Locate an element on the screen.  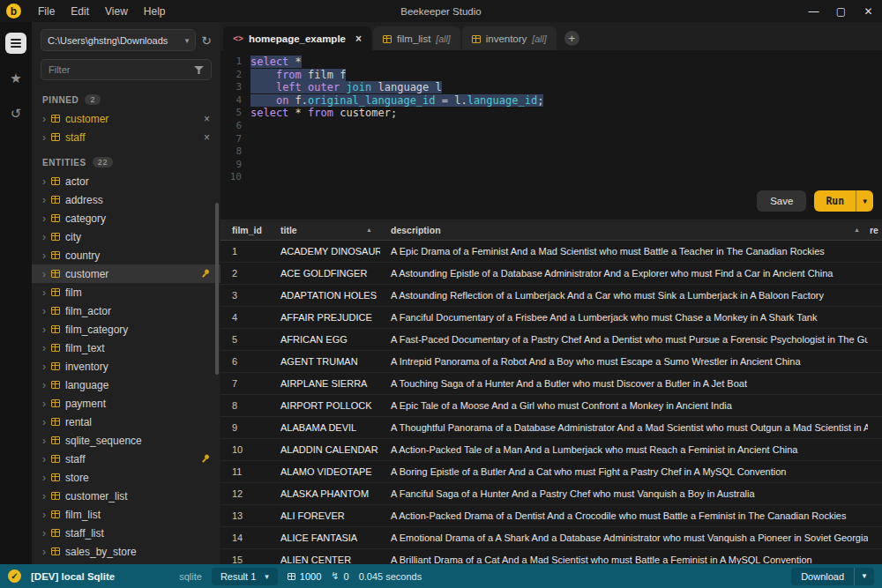
table-row: 4AFFAIR PREJUDICEA Fanciful Documentary … is located at coordinates (551, 317).